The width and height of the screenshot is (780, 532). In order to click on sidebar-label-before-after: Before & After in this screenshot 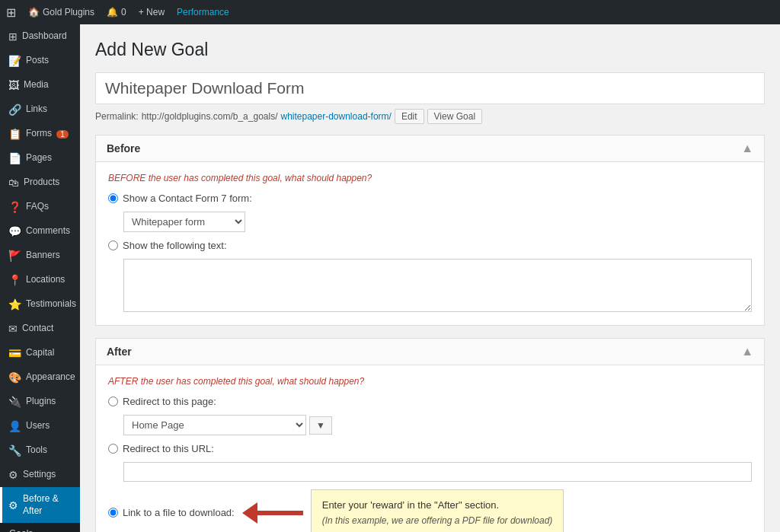, I will do `click(49, 505)`.